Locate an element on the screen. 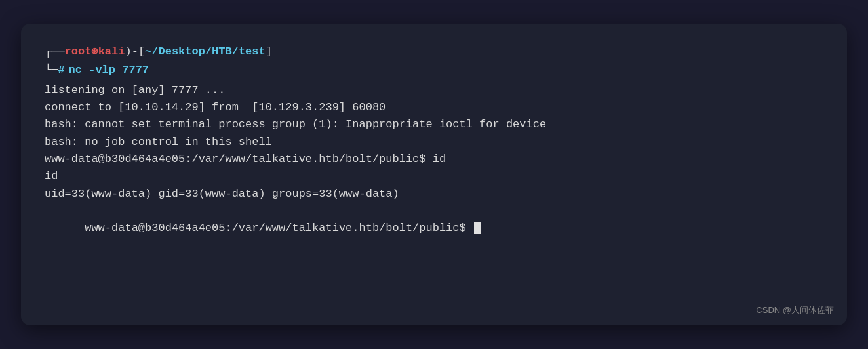 The image size is (868, 349). output-line-3: bash: cannot set terminal process group … is located at coordinates (434, 125).